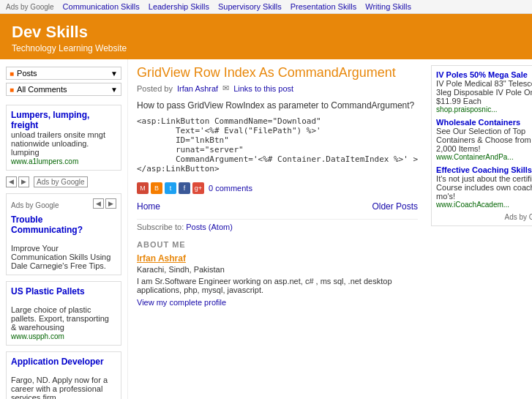 The height and width of the screenshot is (399, 532). What do you see at coordinates (64, 182) in the screenshot?
I see `ads-nav: ◀ ▶ Ads by Google` at bounding box center [64, 182].